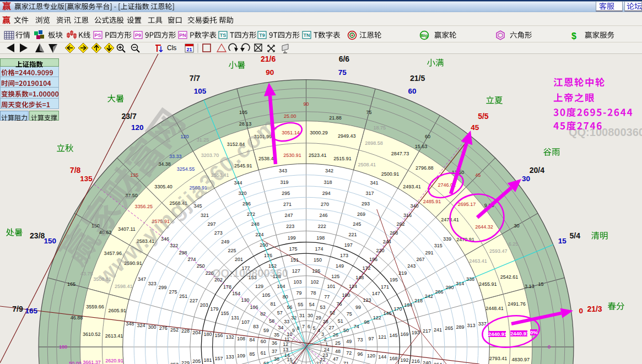 Image resolution: width=642 pixels, height=364 pixels. I want to click on svg-text: Cls, so click(172, 48).